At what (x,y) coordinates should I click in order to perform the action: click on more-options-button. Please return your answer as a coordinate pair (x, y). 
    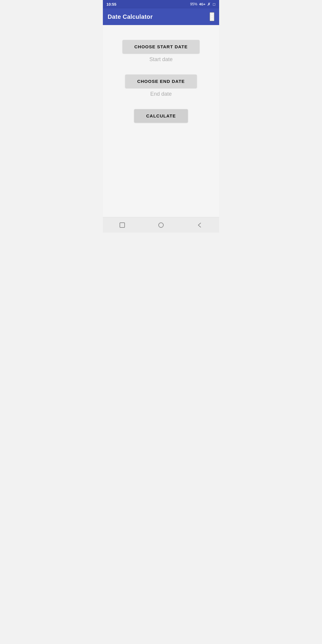
    Looking at the image, I should click on (212, 17).